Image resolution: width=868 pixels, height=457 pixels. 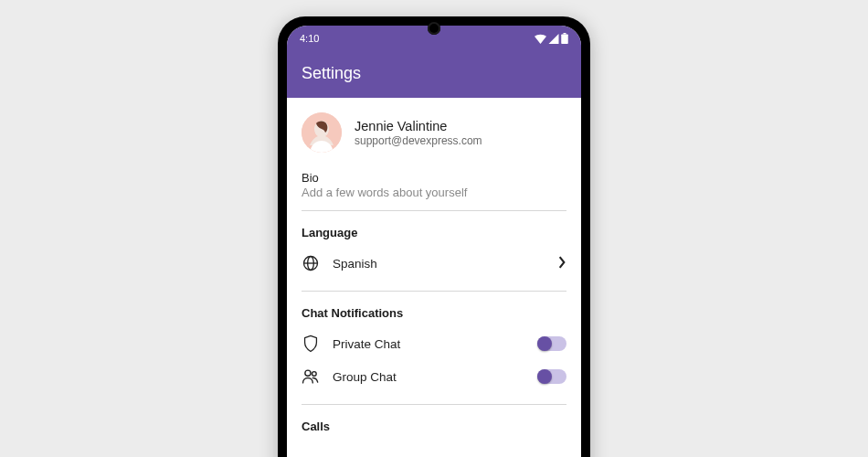 What do you see at coordinates (562, 263) in the screenshot?
I see `chevron-right-icon` at bounding box center [562, 263].